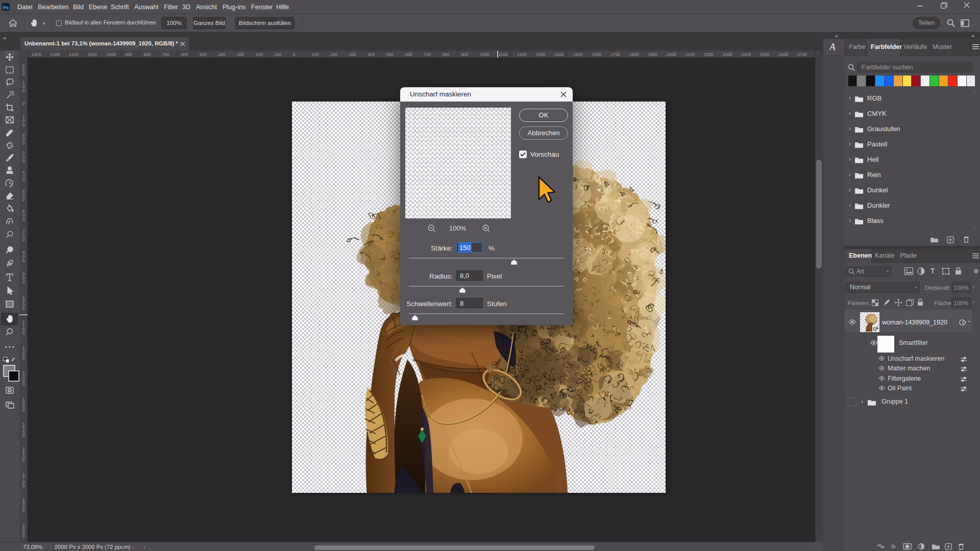 The width and height of the screenshot is (980, 551). I want to click on svg-text: 2000, so click(672, 55).